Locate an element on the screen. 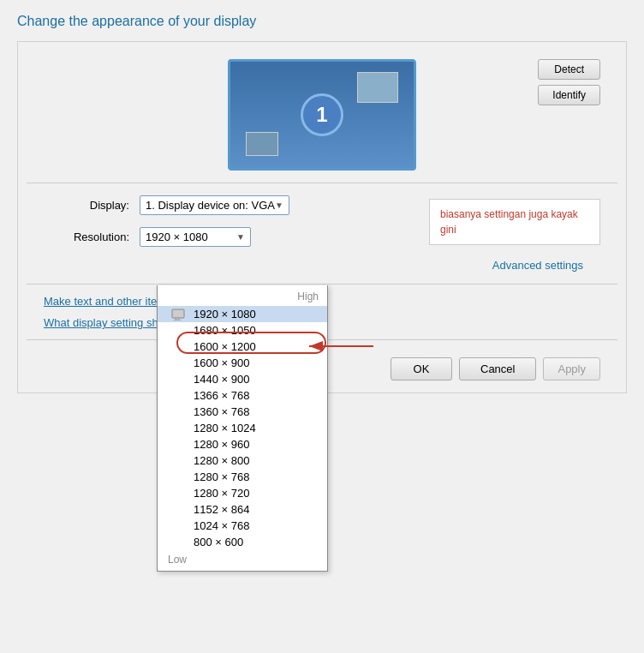 This screenshot has height=653, width=644. resolution-value: 1920 × 1080 is located at coordinates (176, 237).